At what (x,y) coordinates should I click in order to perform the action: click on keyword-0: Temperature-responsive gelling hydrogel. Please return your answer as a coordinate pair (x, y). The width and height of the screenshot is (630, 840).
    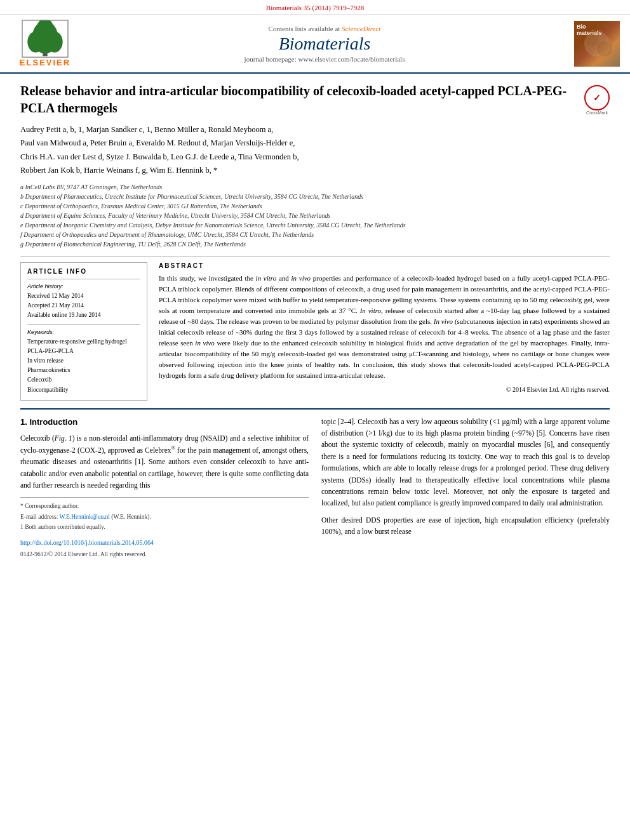
    Looking at the image, I should click on (84, 342).